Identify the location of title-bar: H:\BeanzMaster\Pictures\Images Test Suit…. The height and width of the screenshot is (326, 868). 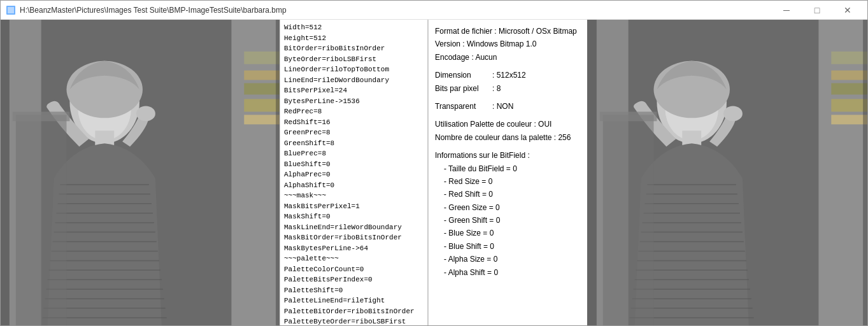
(434, 10).